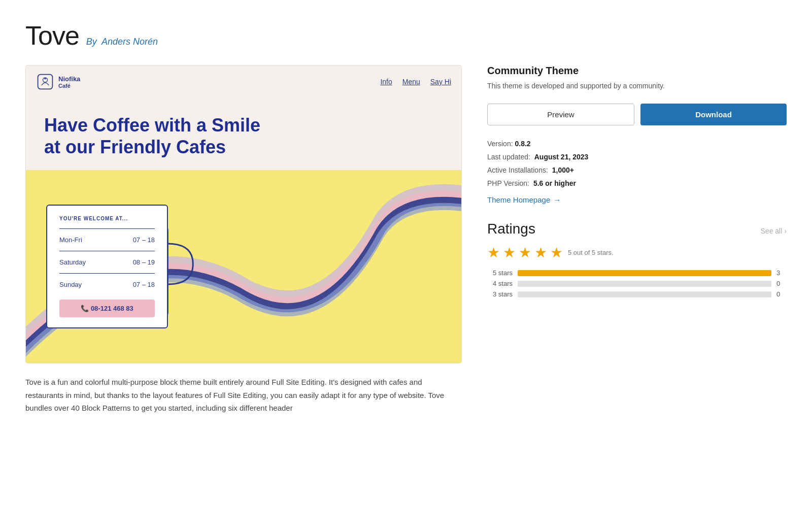 The height and width of the screenshot is (531, 812). What do you see at coordinates (637, 273) in the screenshot?
I see `rating-bar-5stars: 5 stars 3` at bounding box center [637, 273].